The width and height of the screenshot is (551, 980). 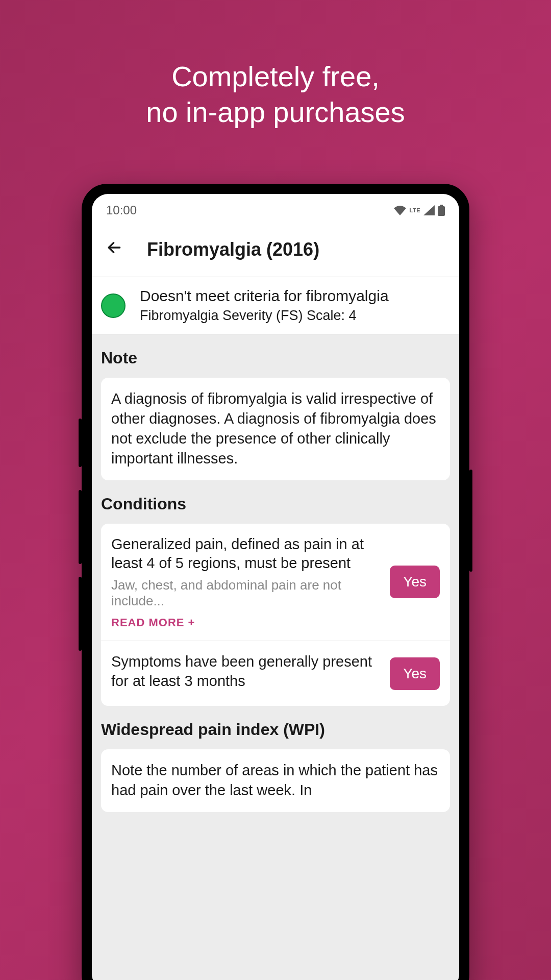 I want to click on promo-line-2: no in-app purchases, so click(x=276, y=112).